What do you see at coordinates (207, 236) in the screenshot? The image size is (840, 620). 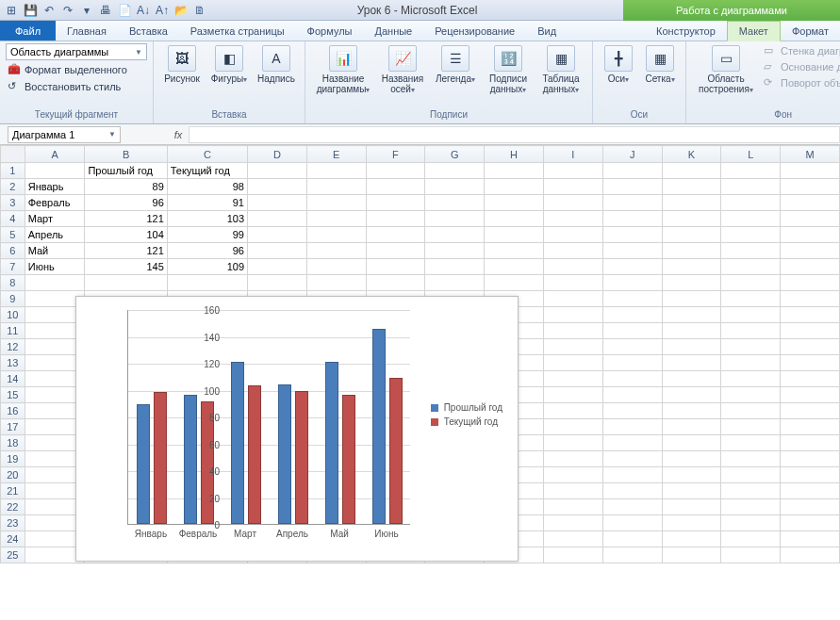 I see `cell: 99` at bounding box center [207, 236].